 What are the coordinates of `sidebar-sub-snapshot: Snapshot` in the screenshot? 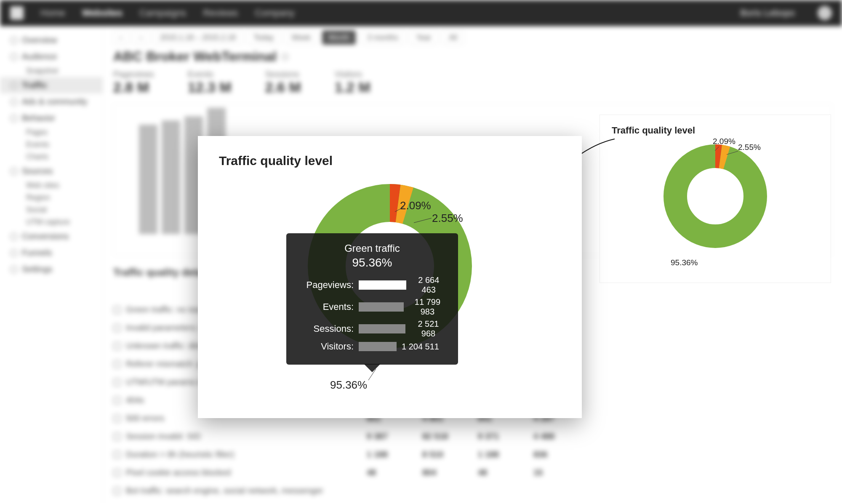 It's located at (51, 71).